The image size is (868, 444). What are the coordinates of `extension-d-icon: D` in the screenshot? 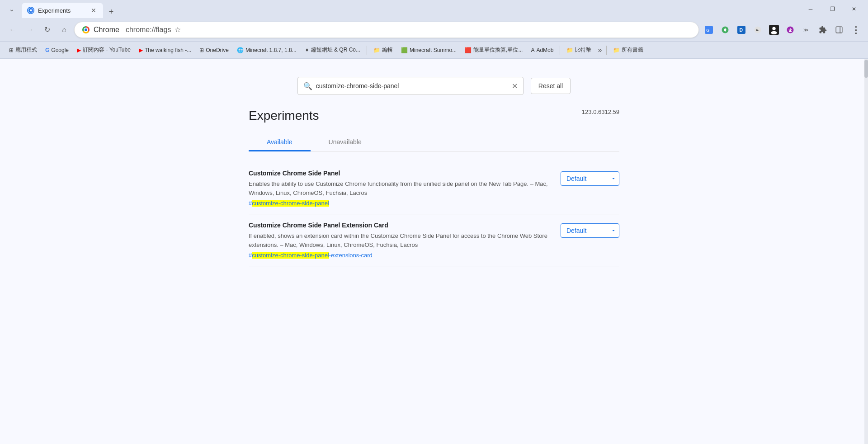 It's located at (741, 30).